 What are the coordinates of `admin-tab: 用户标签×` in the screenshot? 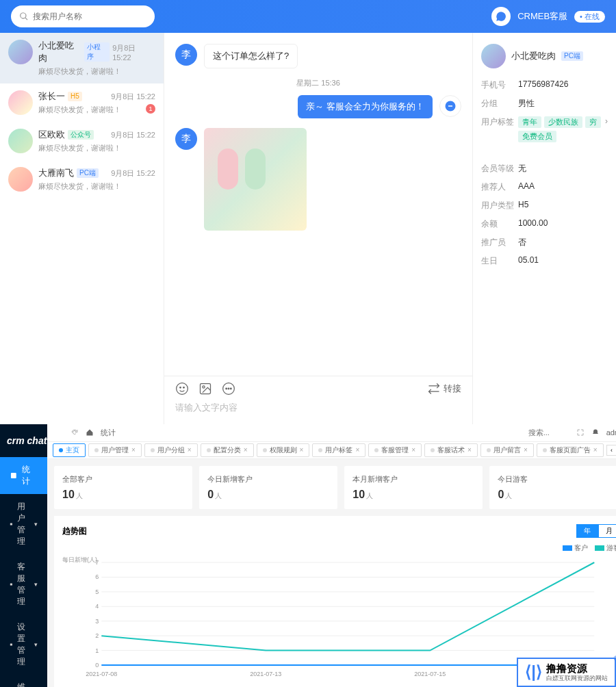 It's located at (339, 450).